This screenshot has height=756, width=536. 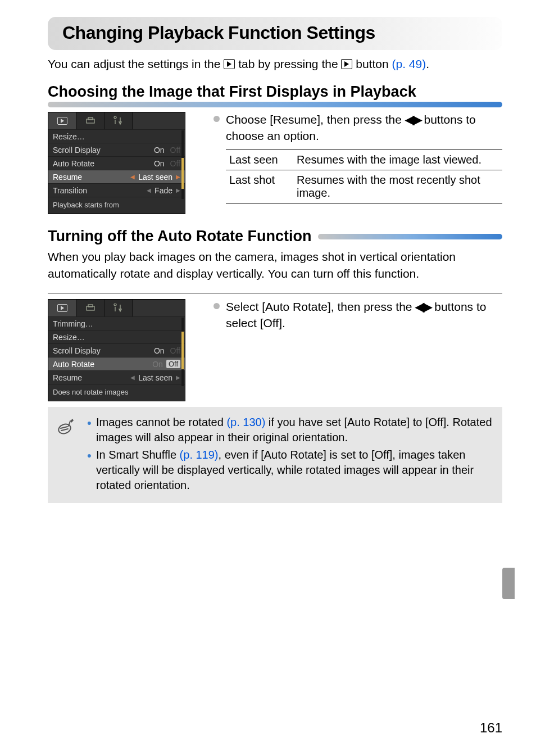 I want to click on table-row: Last seenResumes with the image last vie…, so click(x=364, y=160).